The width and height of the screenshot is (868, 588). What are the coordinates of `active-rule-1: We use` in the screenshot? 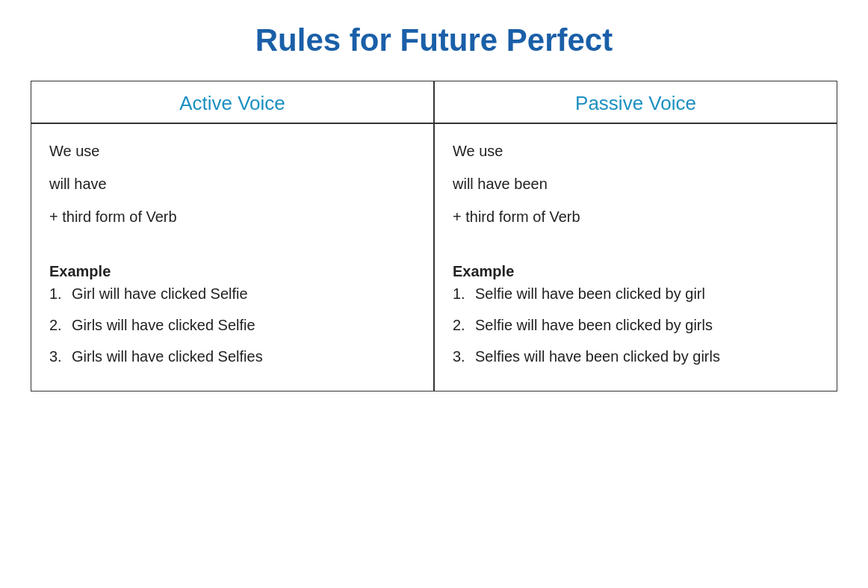 It's located at (232, 151).